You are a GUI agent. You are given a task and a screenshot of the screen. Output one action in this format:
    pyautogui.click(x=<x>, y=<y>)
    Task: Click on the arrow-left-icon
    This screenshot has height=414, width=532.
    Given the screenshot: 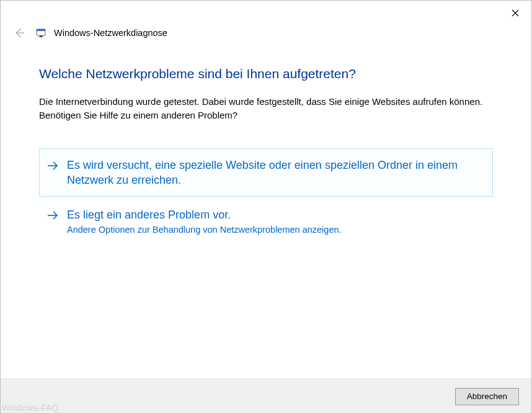 What is the action you would take?
    pyautogui.click(x=19, y=33)
    